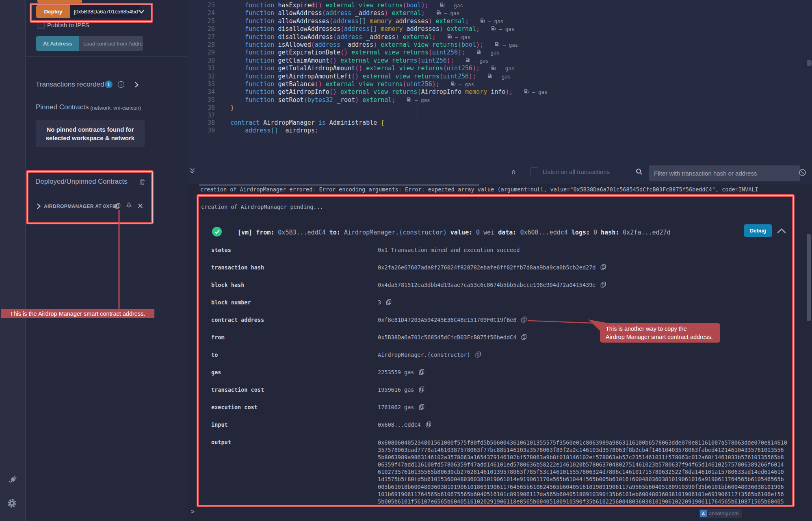  What do you see at coordinates (294, 337) in the screenshot?
I see `tx-detail-label: from` at bounding box center [294, 337].